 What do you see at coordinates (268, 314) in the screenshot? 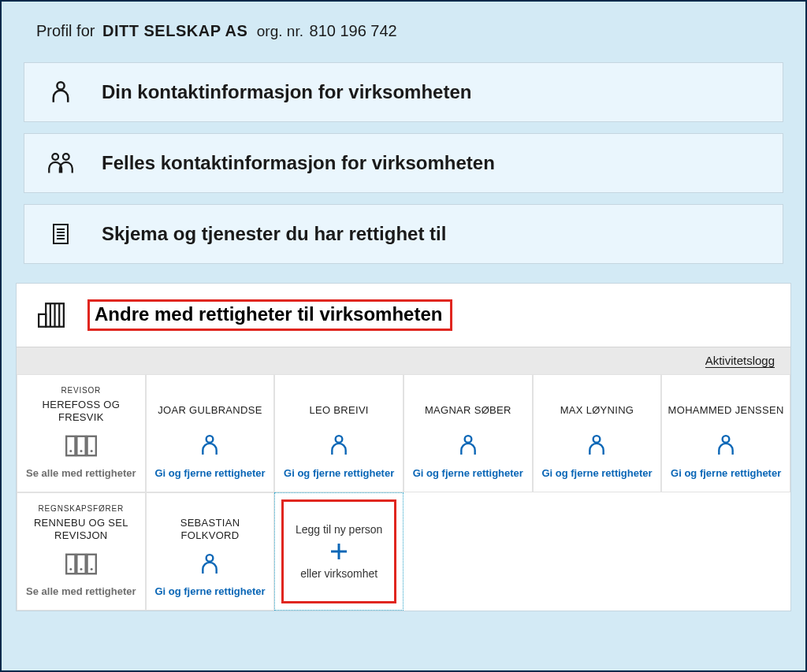
I see `section-title: Andre med rettigheter til virksomheten` at bounding box center [268, 314].